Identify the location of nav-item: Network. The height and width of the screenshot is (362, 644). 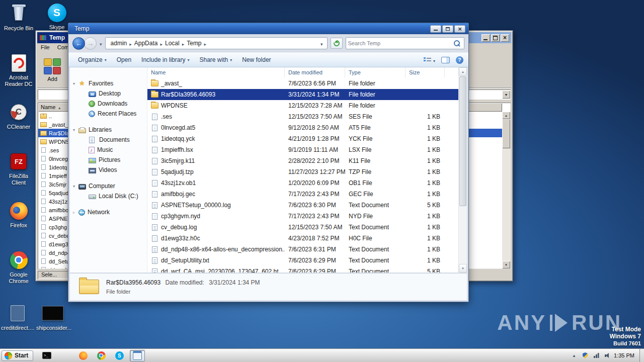
(109, 212).